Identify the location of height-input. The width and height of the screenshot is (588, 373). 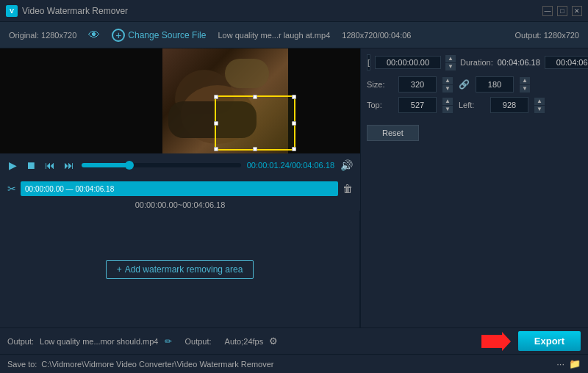
(495, 84).